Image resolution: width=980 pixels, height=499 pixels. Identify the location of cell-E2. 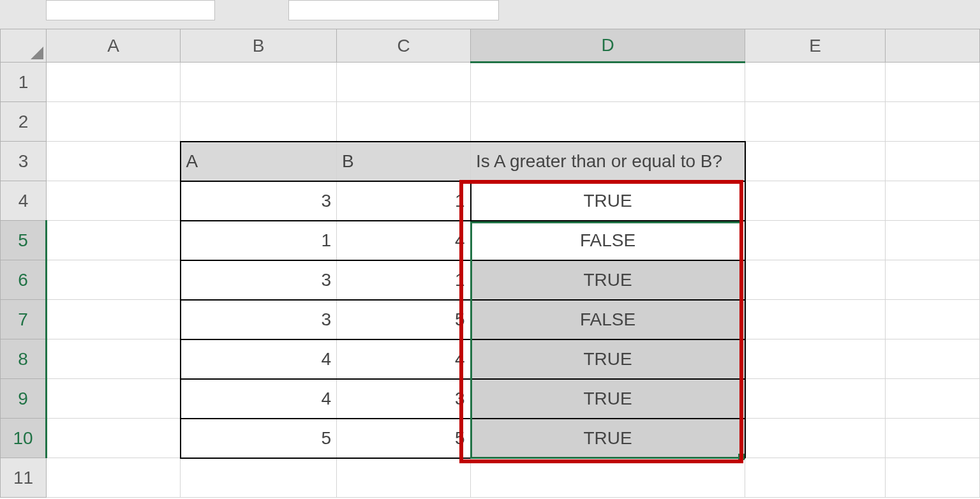
(815, 122).